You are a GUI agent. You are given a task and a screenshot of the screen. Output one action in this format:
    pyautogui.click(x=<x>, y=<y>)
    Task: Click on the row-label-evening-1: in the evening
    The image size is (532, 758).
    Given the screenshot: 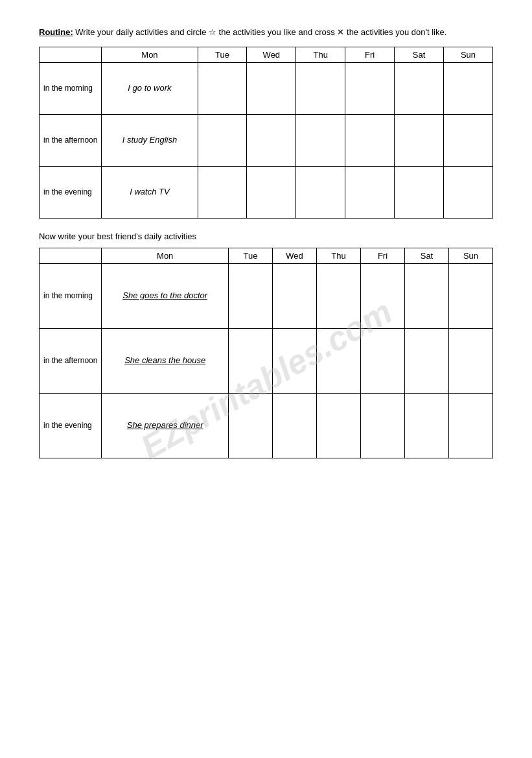 What is the action you would take?
    pyautogui.click(x=71, y=192)
    